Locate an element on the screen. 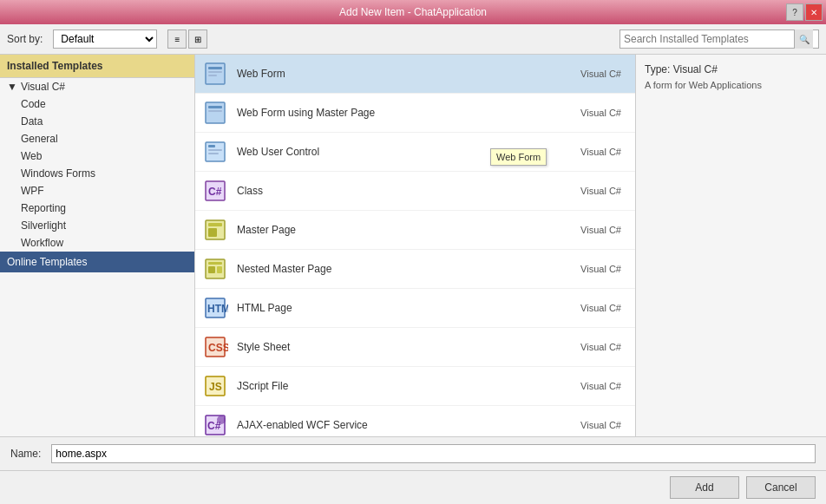 Image resolution: width=826 pixels, height=504 pixels. template-row: Nested Master Page Visual C# is located at coordinates (415, 269).